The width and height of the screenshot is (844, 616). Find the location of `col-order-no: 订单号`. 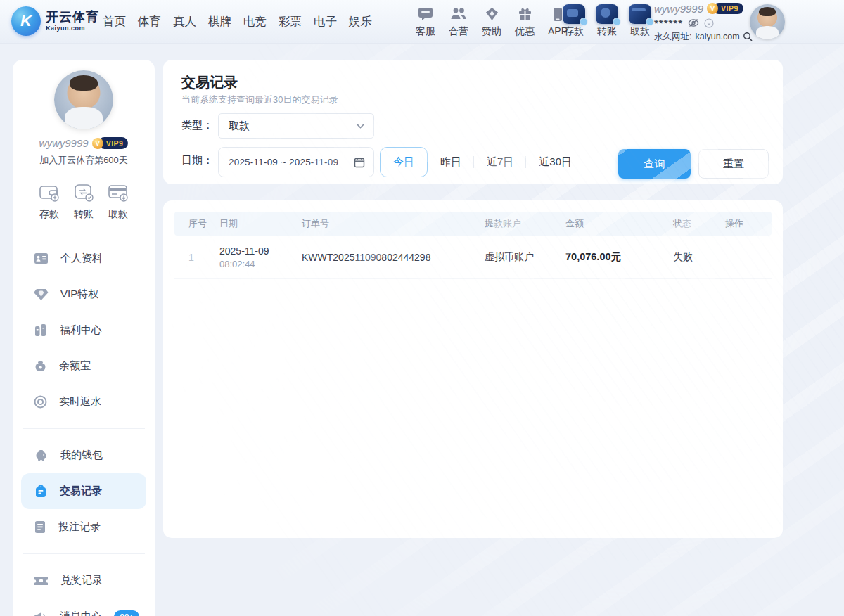

col-order-no: 订单号 is located at coordinates (390, 224).